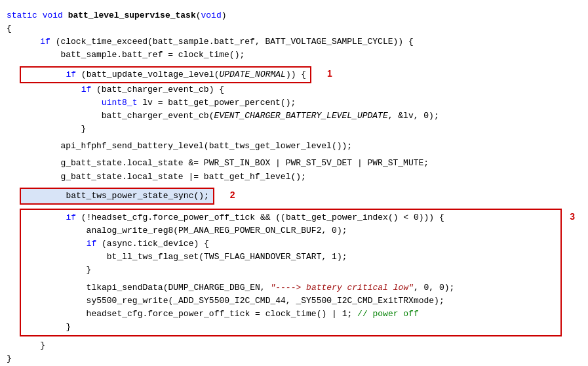 This screenshot has width=588, height=366. I want to click on line-if-clock: if (clock_time_exceed(batt_sample.batt_r…, so click(294, 42).